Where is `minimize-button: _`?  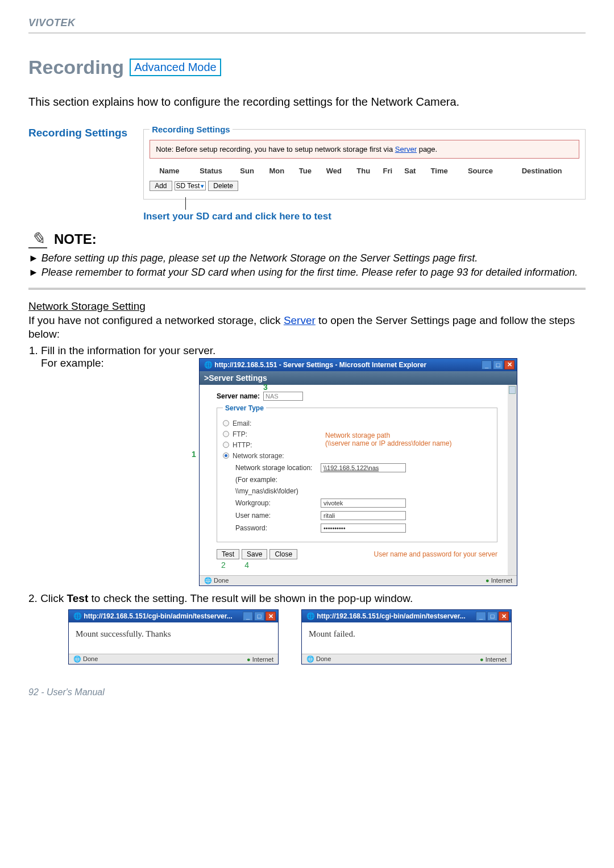
minimize-button: _ is located at coordinates (487, 365).